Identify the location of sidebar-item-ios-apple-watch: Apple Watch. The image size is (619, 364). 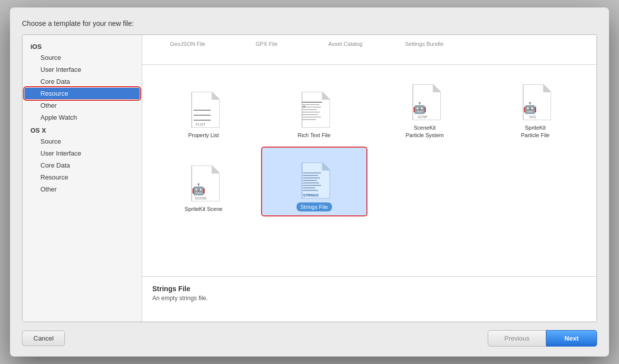
(82, 118).